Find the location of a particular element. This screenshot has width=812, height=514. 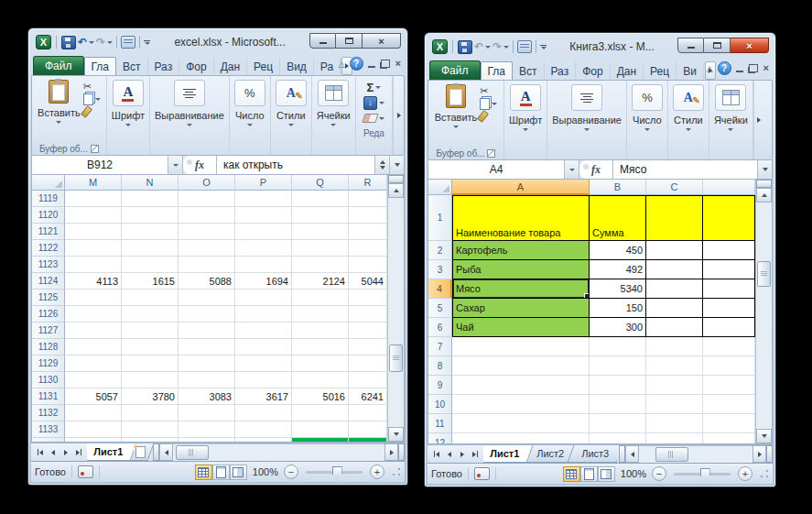

cell-N1123 is located at coordinates (150, 265).